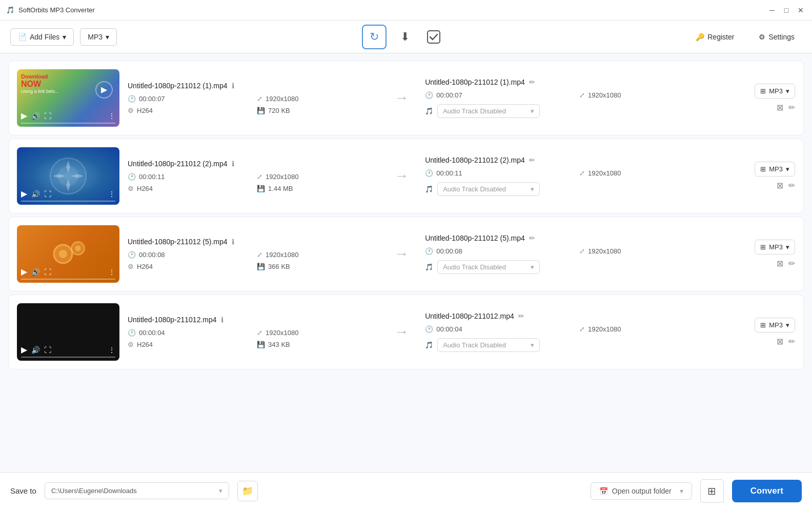 This screenshot has width=812, height=509. I want to click on info-icon-2: ℹ, so click(233, 164).